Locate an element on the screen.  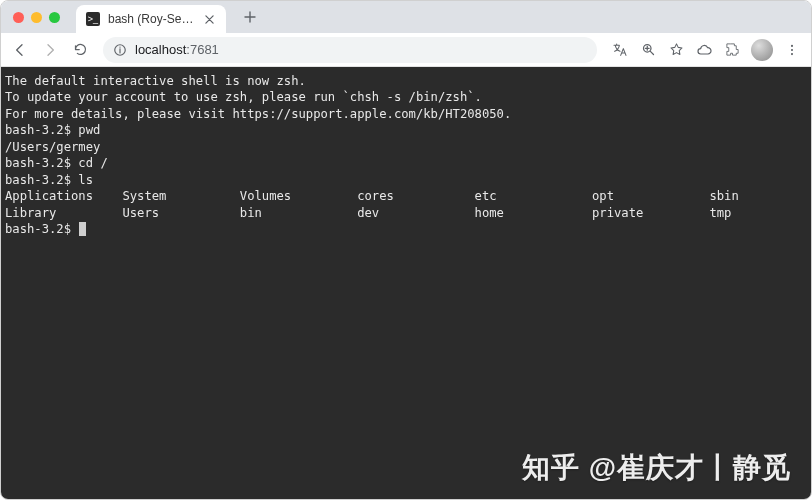
cloud-icon is located at coordinates (704, 50).